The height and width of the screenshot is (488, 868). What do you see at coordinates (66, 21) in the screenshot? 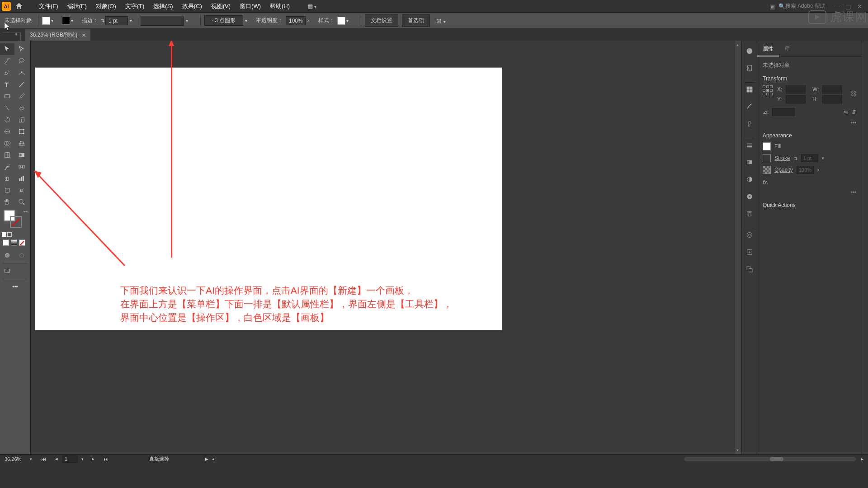
I see `stroke-swatch` at bounding box center [66, 21].